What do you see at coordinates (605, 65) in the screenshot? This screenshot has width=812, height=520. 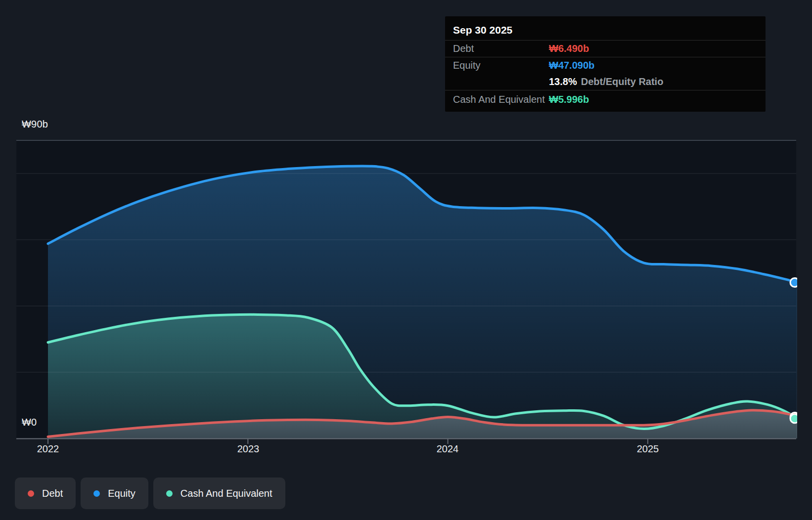 I see `tooltip-row-equity: Equity ₩47.090b` at bounding box center [605, 65].